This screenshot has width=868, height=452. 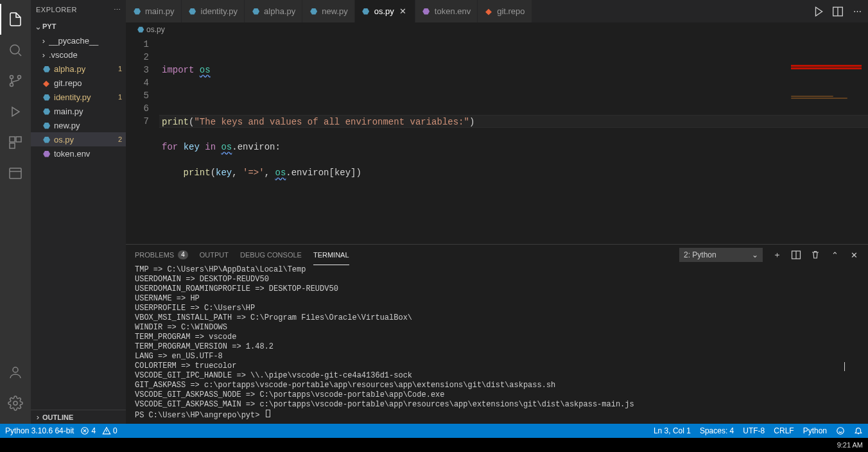 I want to click on status-spaces: Spaces: 4, so click(x=716, y=431).